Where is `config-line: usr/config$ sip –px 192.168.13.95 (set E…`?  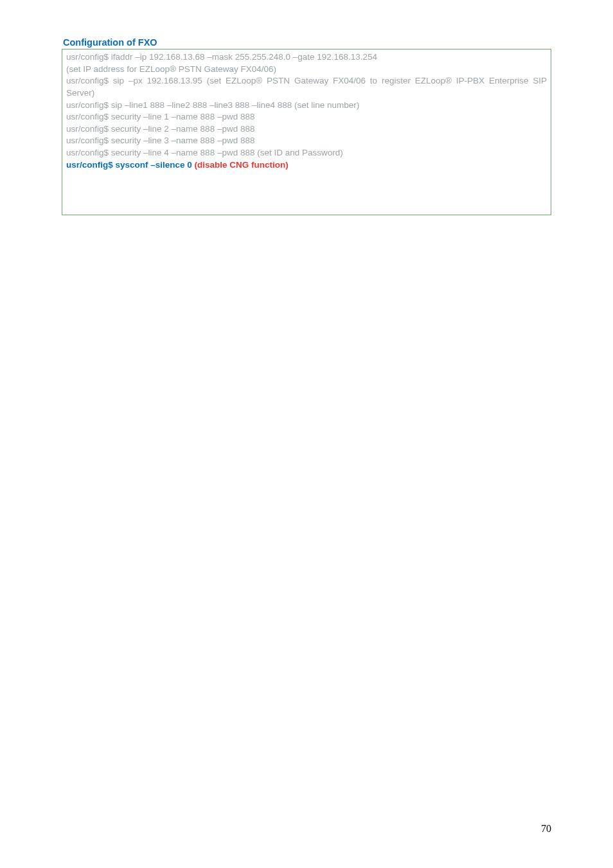
config-line: usr/config$ sip –px 192.168.13.95 (set E… is located at coordinates (306, 87).